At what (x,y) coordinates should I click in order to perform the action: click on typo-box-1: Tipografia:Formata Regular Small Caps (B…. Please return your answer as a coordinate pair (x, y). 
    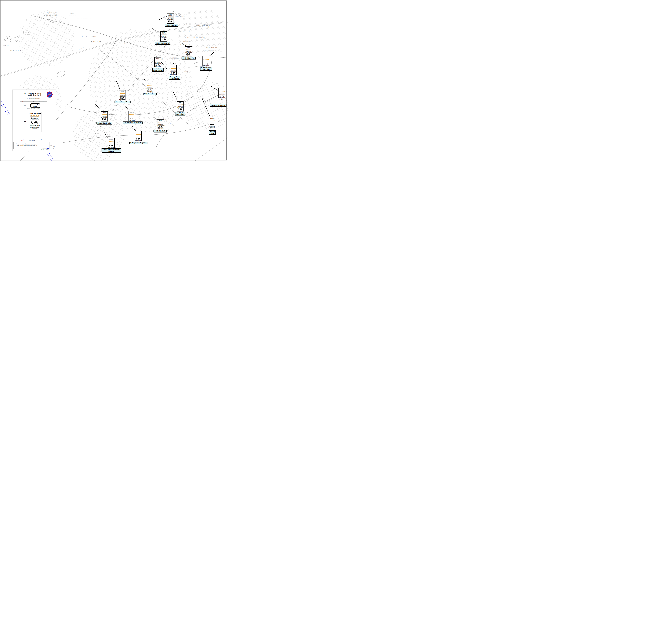
    Looking at the image, I should click on (34, 101).